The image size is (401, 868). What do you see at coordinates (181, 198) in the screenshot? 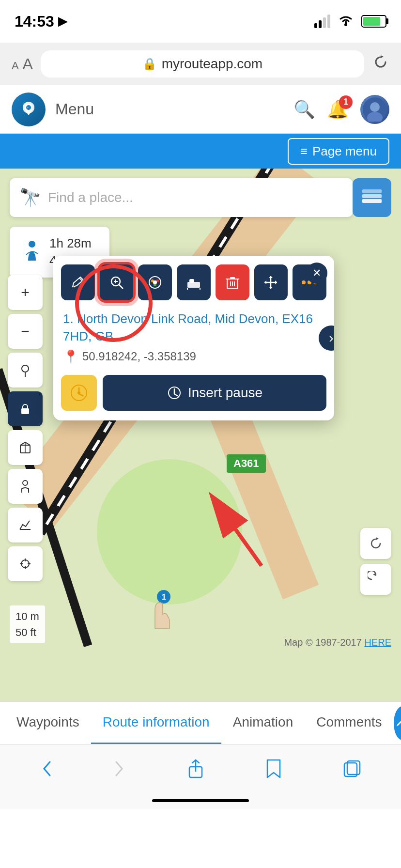
I see `map-search: 🔭 Find a place...` at bounding box center [181, 198].